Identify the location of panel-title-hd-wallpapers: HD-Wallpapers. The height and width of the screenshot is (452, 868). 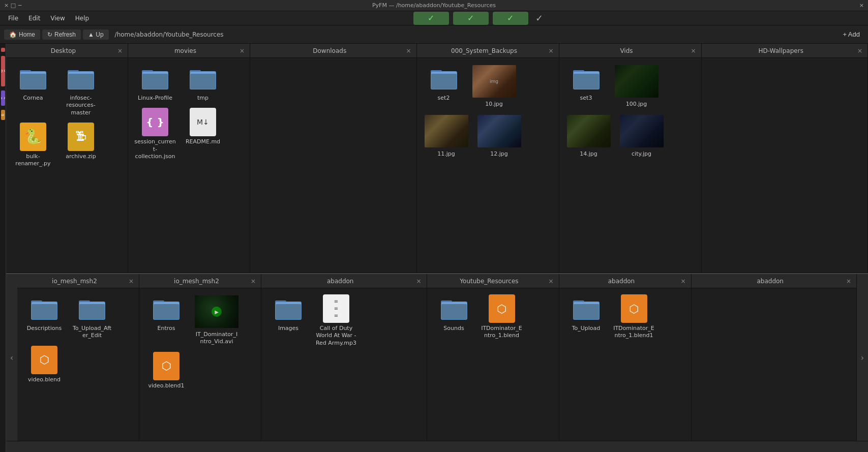
(781, 51).